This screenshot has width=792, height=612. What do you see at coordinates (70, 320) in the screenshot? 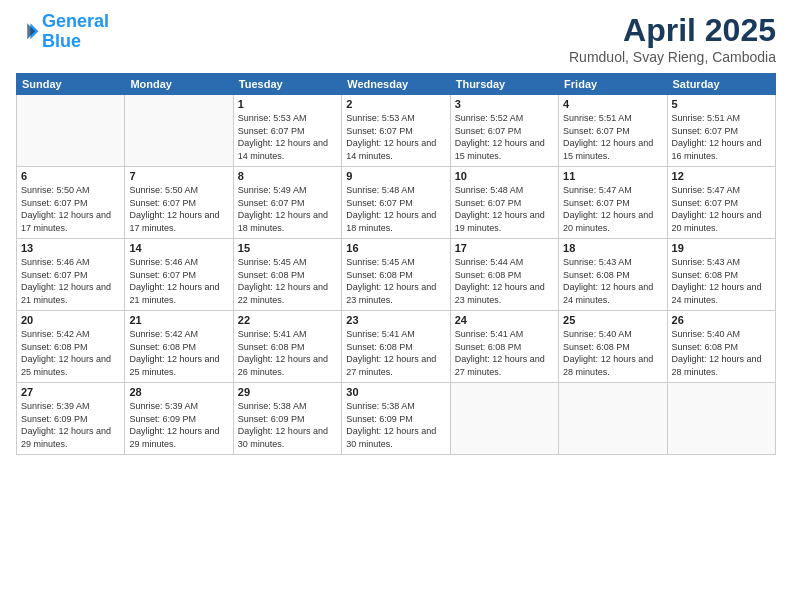
I see `day-number: 20` at bounding box center [70, 320].